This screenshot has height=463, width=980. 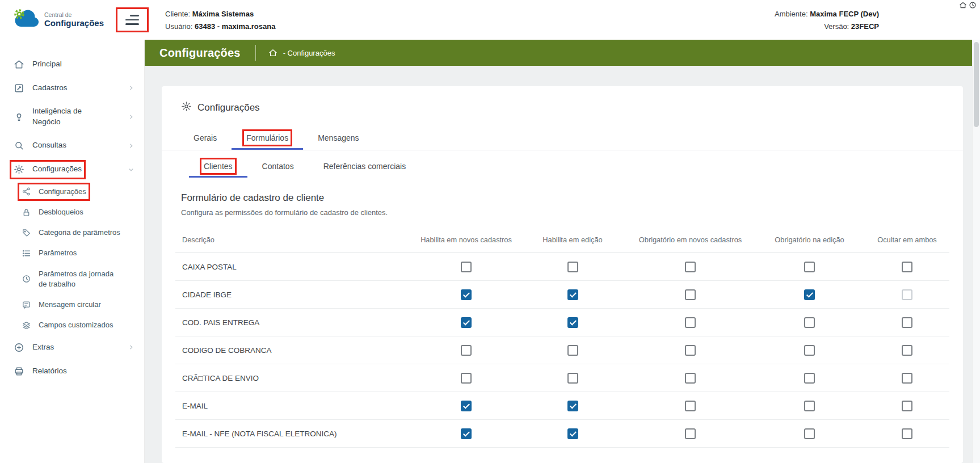 What do you see at coordinates (72, 259) in the screenshot?
I see `sidebar-submenu-configuracoes: Configurações Desbloqueios Categoria de …` at bounding box center [72, 259].